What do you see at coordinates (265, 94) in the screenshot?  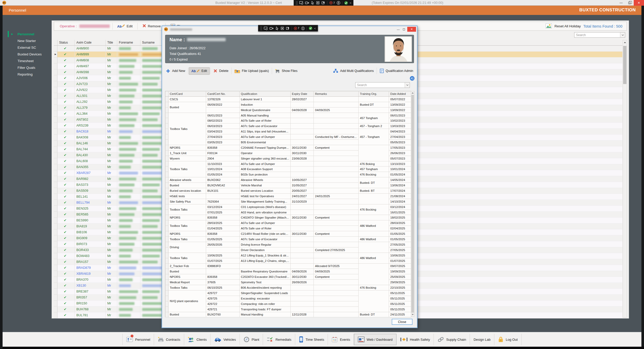 I see `column-header-qualification: Qualification` at bounding box center [265, 94].